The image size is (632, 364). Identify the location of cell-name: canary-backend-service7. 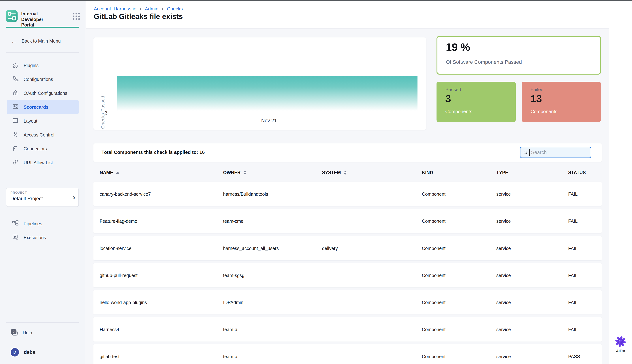
(125, 194).